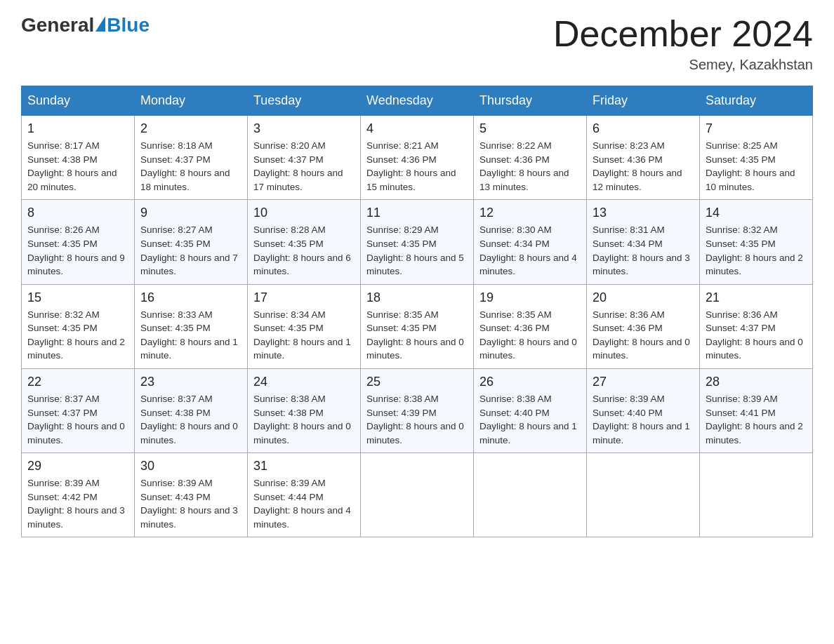 The image size is (834, 644). I want to click on day-info: Sunrise: 8:38 AMSunset: 4:39 PMDaylight:…, so click(416, 420).